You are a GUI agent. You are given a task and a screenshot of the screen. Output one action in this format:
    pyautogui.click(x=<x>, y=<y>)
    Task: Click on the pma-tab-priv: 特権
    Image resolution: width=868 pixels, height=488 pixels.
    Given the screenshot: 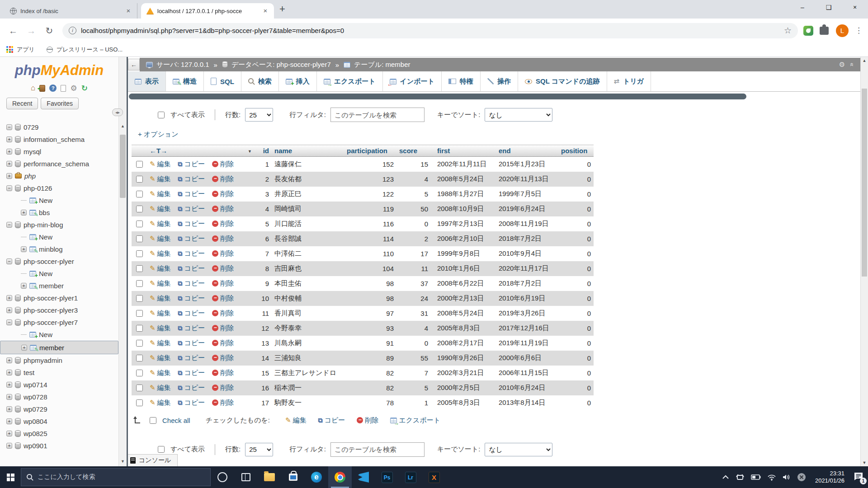 What is the action you would take?
    pyautogui.click(x=461, y=81)
    